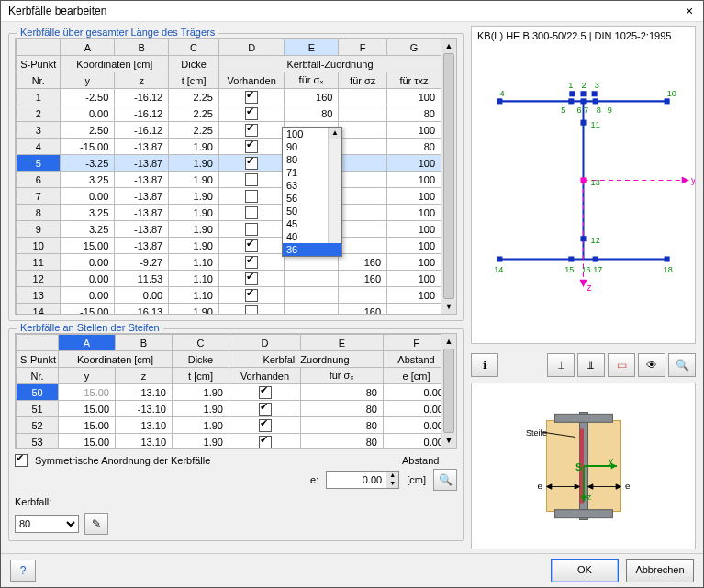 This screenshot has width=704, height=588. Describe the element at coordinates (229, 426) in the screenshot. I see `table-row: 52-15.0013.101.90800.00` at that location.